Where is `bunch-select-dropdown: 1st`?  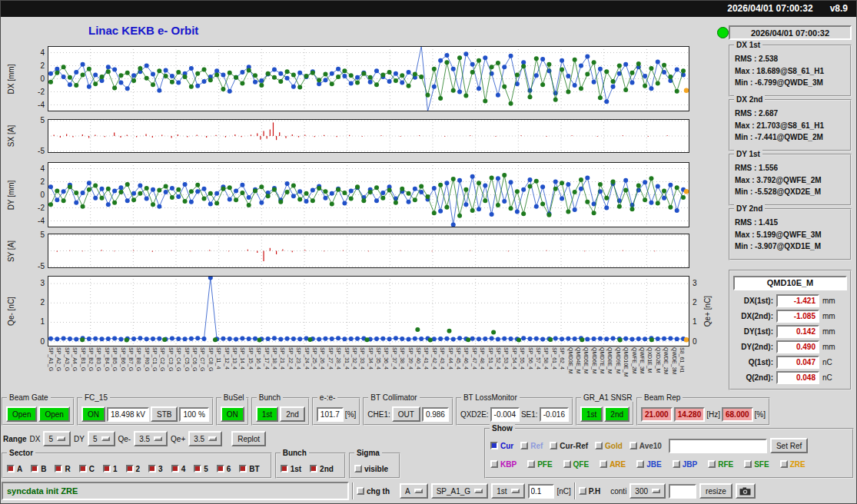
bunch-select-dropdown: 1st is located at coordinates (507, 491).